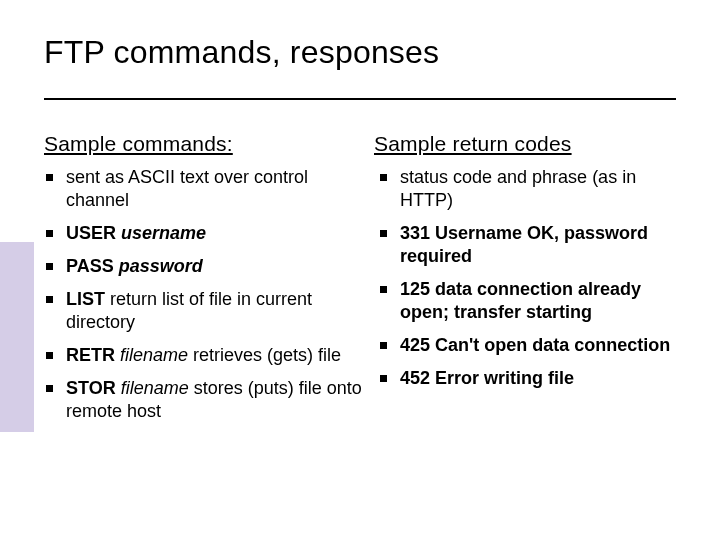 The width and height of the screenshot is (720, 540). What do you see at coordinates (487, 378) in the screenshot?
I see `item-text: 452 Error writing file` at bounding box center [487, 378].